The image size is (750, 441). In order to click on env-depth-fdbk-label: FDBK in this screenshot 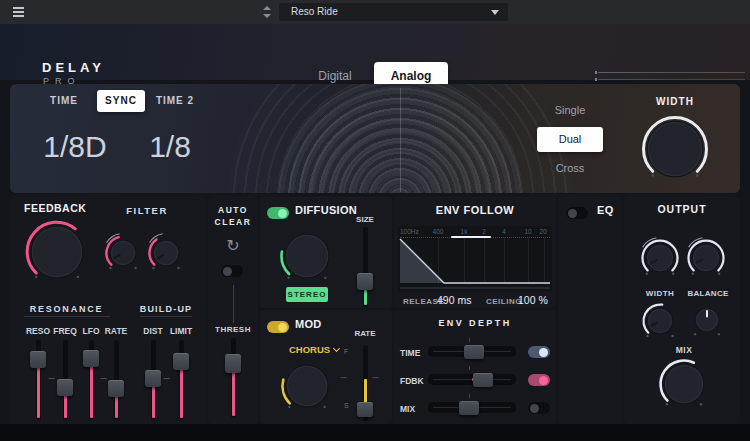, I will do `click(413, 381)`.